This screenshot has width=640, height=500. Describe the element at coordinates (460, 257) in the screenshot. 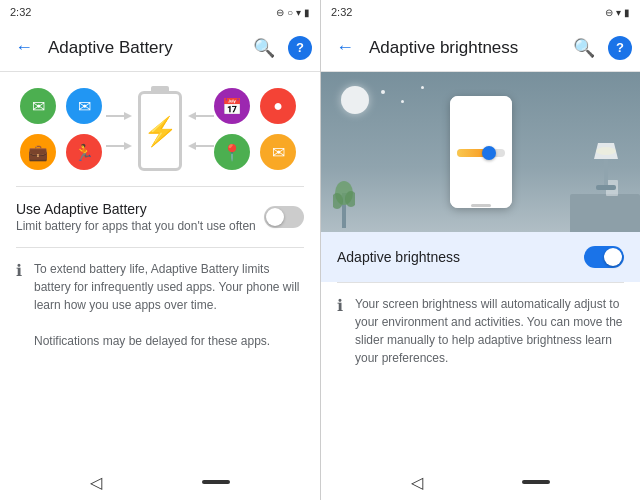

I see `brightness-toggle-label: Adaptive brightness` at that location.